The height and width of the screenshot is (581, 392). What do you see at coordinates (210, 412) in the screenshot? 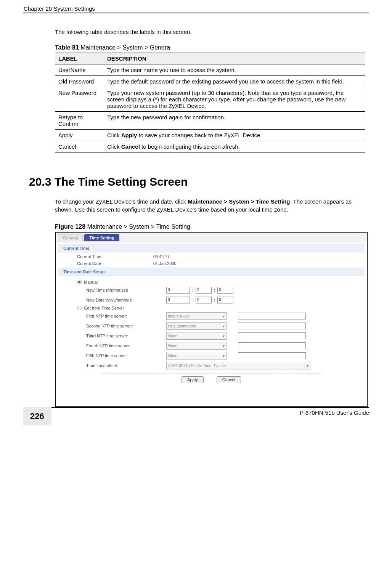
I see `guide-name: P-870HN-51b User's Guide` at bounding box center [210, 412].